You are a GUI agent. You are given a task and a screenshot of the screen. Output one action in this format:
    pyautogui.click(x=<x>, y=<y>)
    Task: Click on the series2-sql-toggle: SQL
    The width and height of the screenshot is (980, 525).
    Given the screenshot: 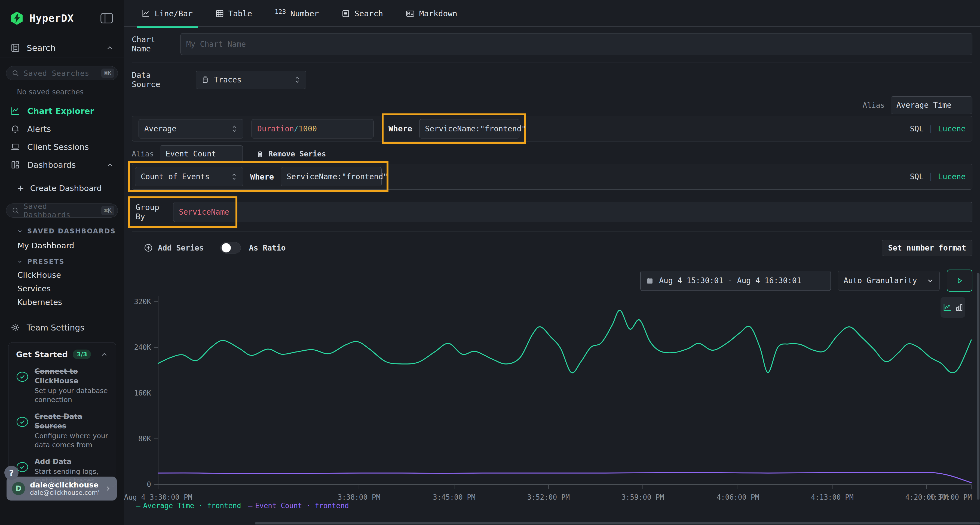 What is the action you would take?
    pyautogui.click(x=917, y=177)
    